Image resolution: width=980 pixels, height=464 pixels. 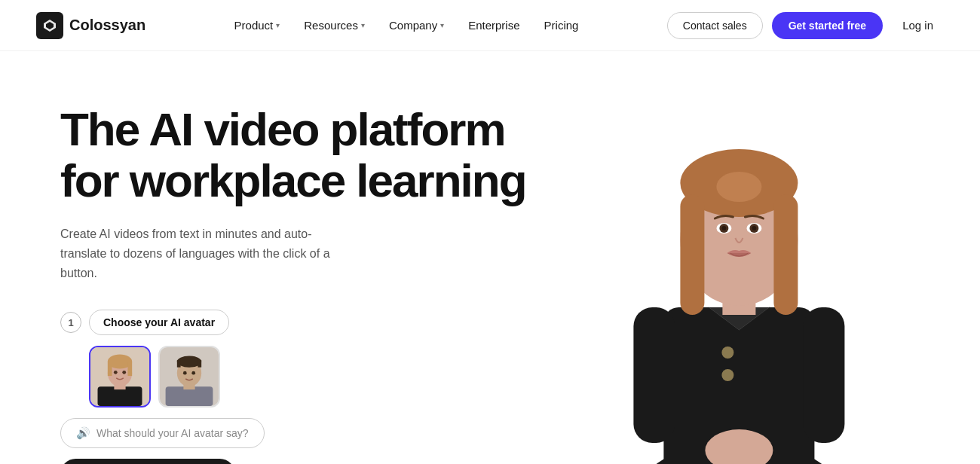 What do you see at coordinates (294, 155) in the screenshot?
I see `hero-title: The AI video platform for workplace lear…` at bounding box center [294, 155].